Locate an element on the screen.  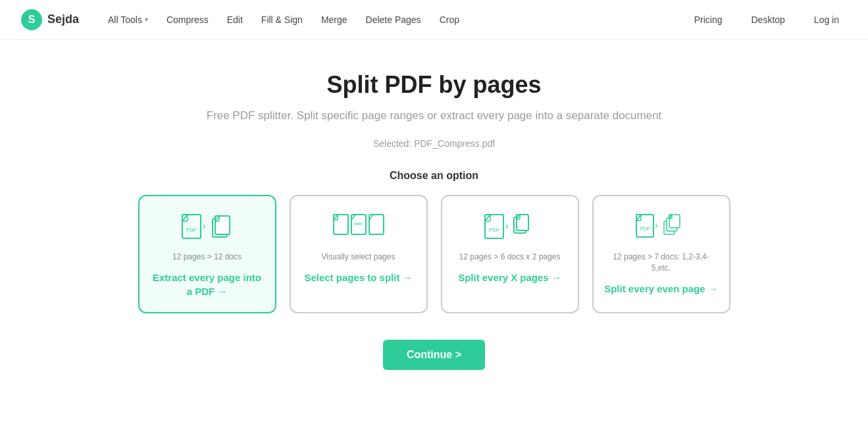
card-4-label: Split every even page → is located at coordinates (661, 288).